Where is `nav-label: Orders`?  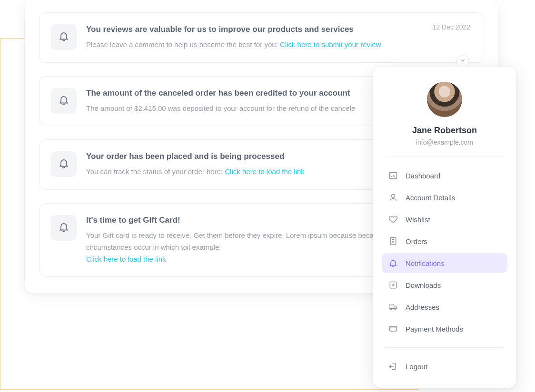
nav-label: Orders is located at coordinates (416, 242).